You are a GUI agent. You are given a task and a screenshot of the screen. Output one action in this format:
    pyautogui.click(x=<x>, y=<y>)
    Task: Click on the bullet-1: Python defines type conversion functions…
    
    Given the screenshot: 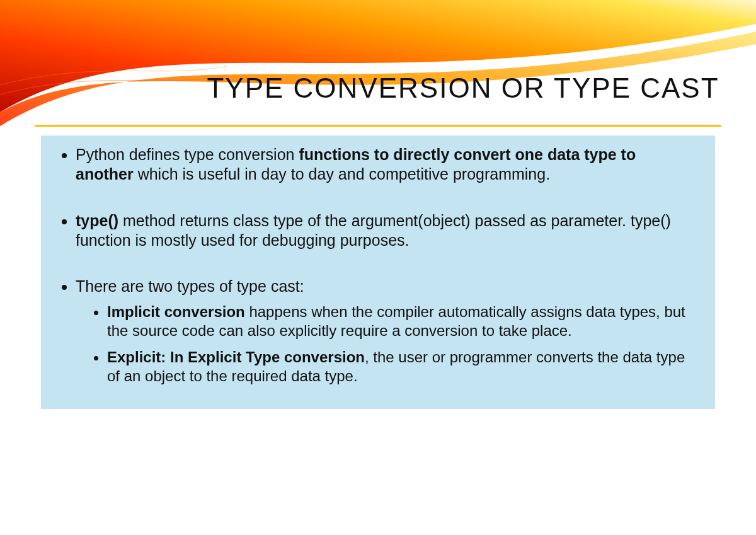 What is the action you would take?
    pyautogui.click(x=386, y=165)
    